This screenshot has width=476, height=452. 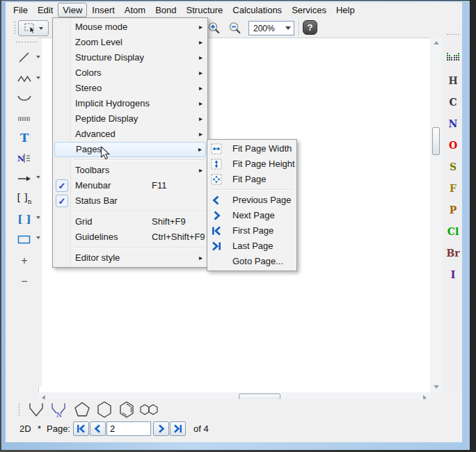 What do you see at coordinates (130, 170) in the screenshot?
I see `menu-item-toolbars: Toolbars▸` at bounding box center [130, 170].